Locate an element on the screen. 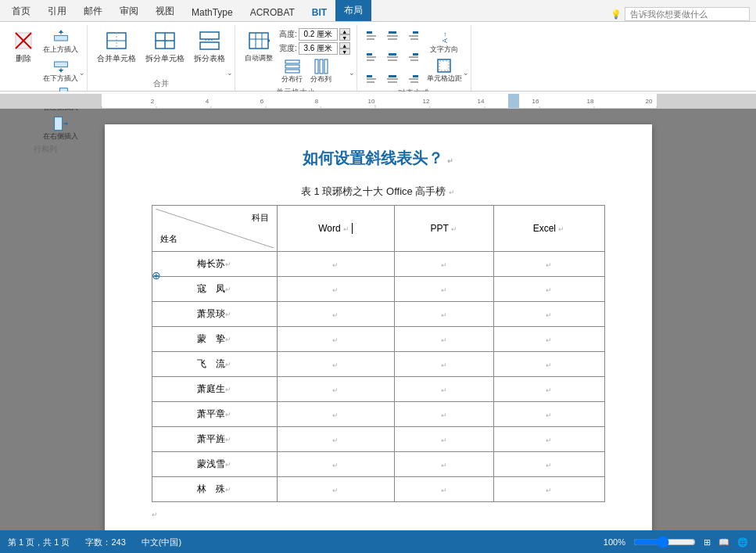 This screenshot has width=756, height=553. align-middle-left is located at coordinates (373, 57).